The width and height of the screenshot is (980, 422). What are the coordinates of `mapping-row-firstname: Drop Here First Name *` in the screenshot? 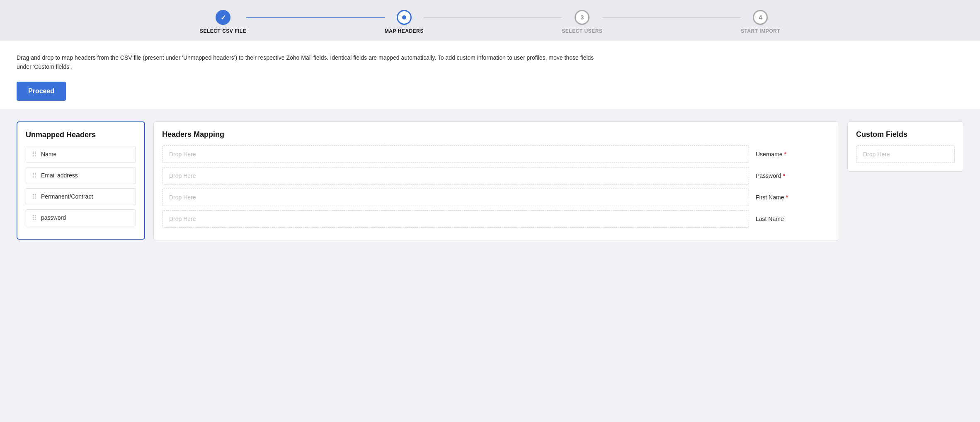 It's located at (496, 197).